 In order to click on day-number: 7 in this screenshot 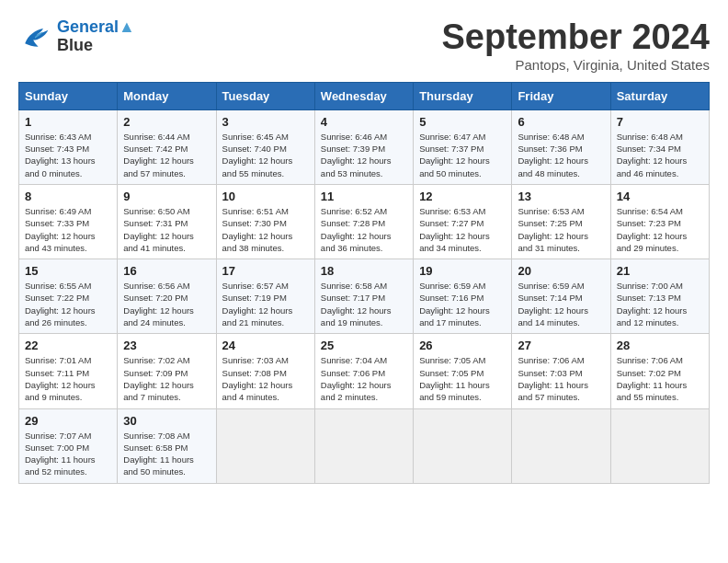, I will do `click(660, 121)`.